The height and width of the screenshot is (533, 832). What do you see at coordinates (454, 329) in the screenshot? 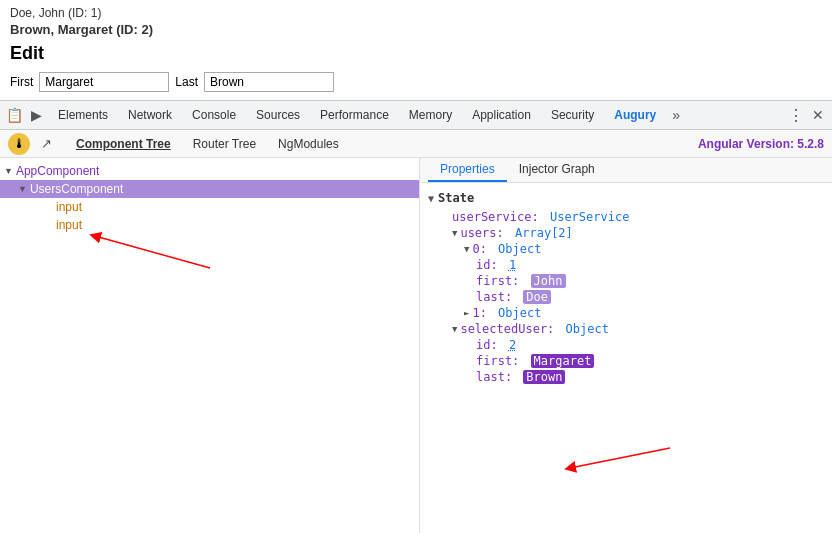
I see `selected-user-toggle: ▼` at bounding box center [454, 329].